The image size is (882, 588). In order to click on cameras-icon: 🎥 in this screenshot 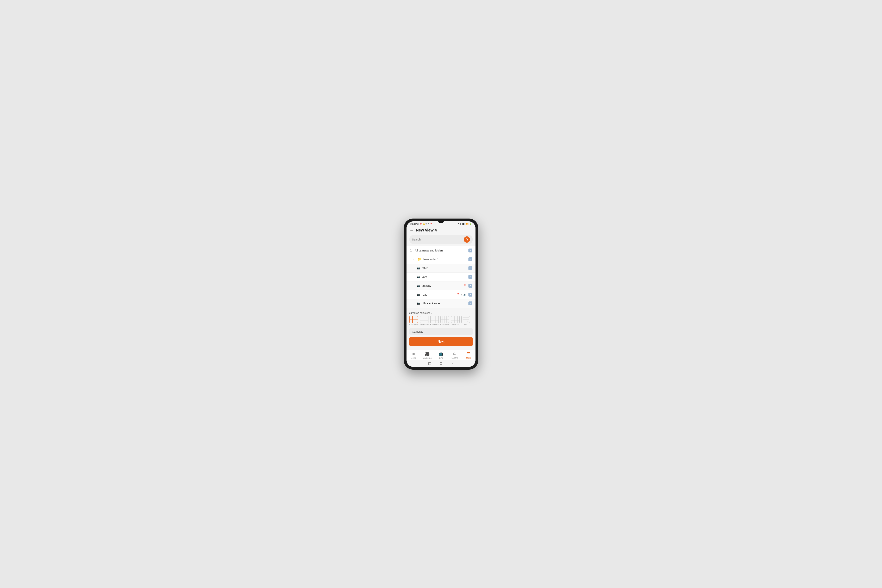, I will do `click(428, 354)`.